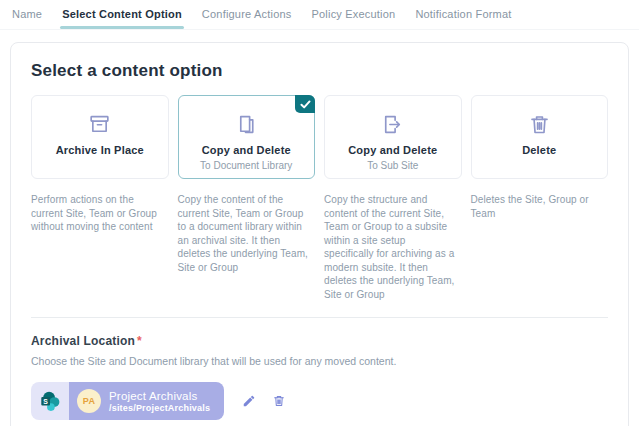 The height and width of the screenshot is (426, 639). What do you see at coordinates (50, 401) in the screenshot?
I see `sharepoint-icon: S` at bounding box center [50, 401].